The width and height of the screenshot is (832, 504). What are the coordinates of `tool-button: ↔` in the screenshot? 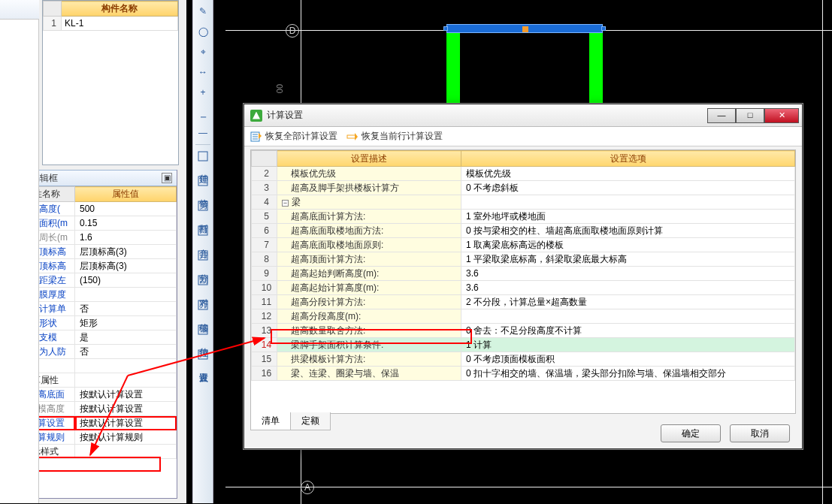 It's located at (203, 72).